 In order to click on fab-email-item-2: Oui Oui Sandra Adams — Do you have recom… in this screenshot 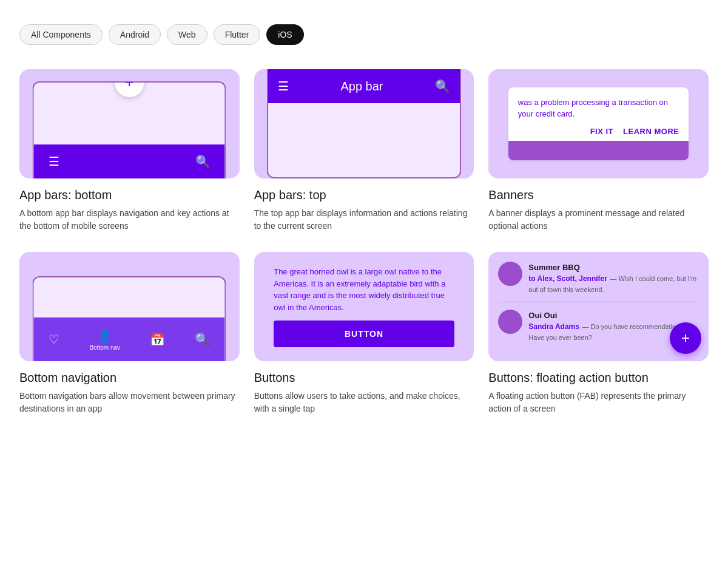, I will do `click(598, 326)`.